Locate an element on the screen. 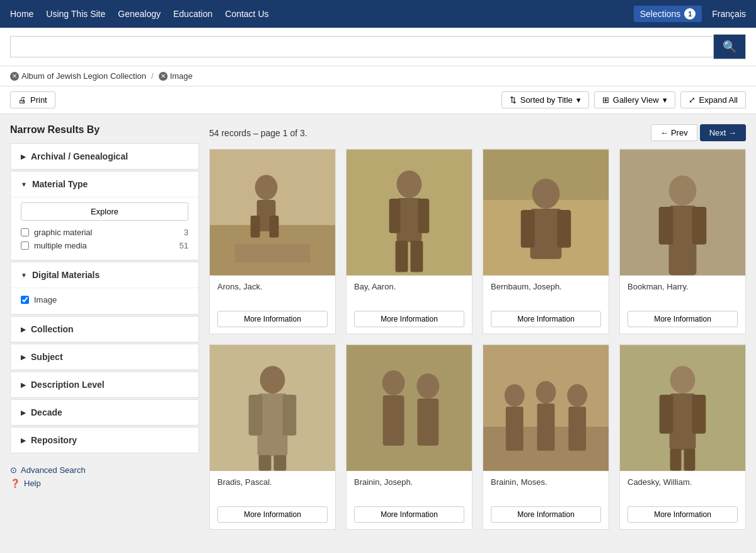 The height and width of the screenshot is (553, 756). expand-button: ⤢ Expand All is located at coordinates (713, 100).